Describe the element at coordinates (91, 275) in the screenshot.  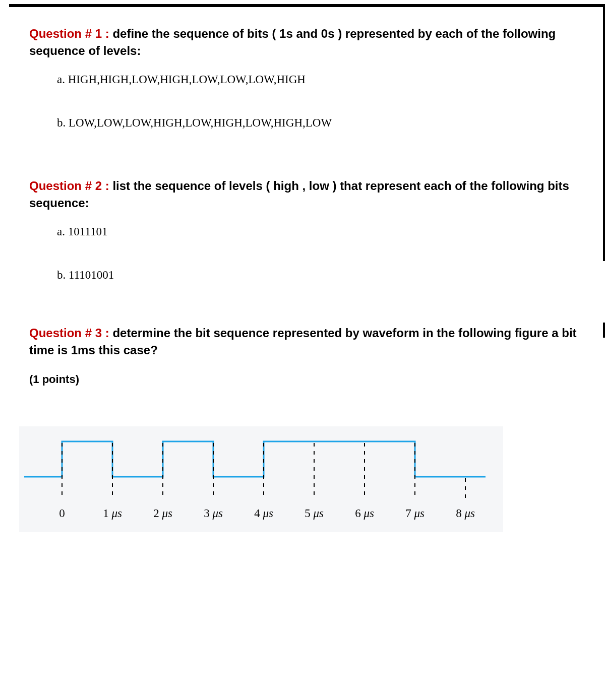
I see `question-2-item-b-value: 11101001` at that location.